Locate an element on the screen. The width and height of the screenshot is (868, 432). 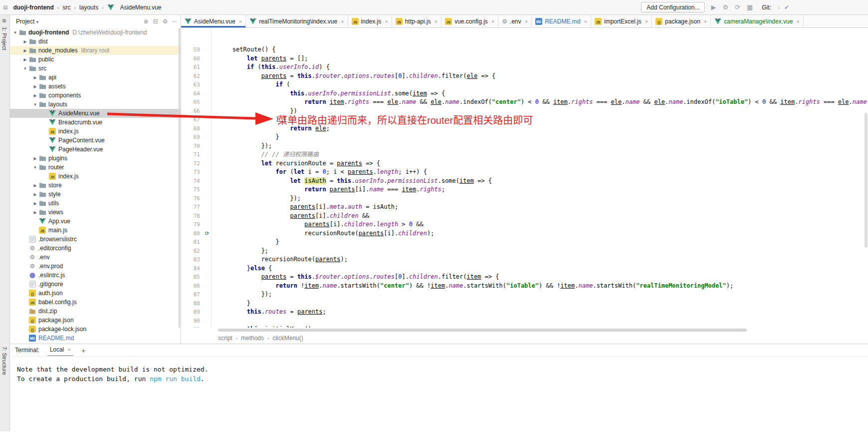
tree-item-components: ▶components is located at coordinates (95, 95).